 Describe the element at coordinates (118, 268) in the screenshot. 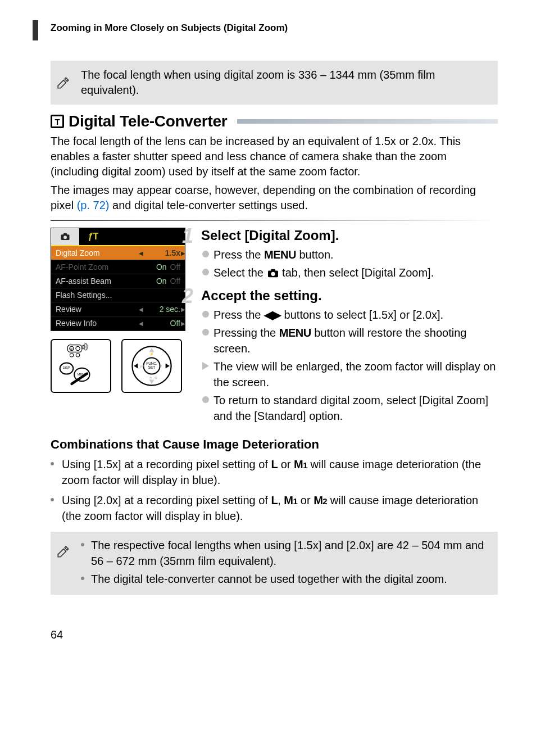

I see `menu-row-af-point-zoom: AF-Point Zoom OnOff` at that location.